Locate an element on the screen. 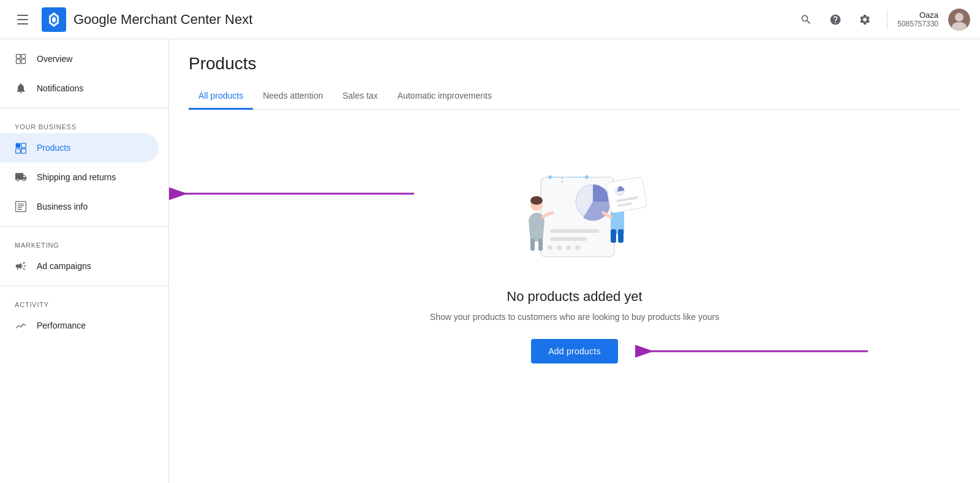  settings-button is located at coordinates (865, 20).